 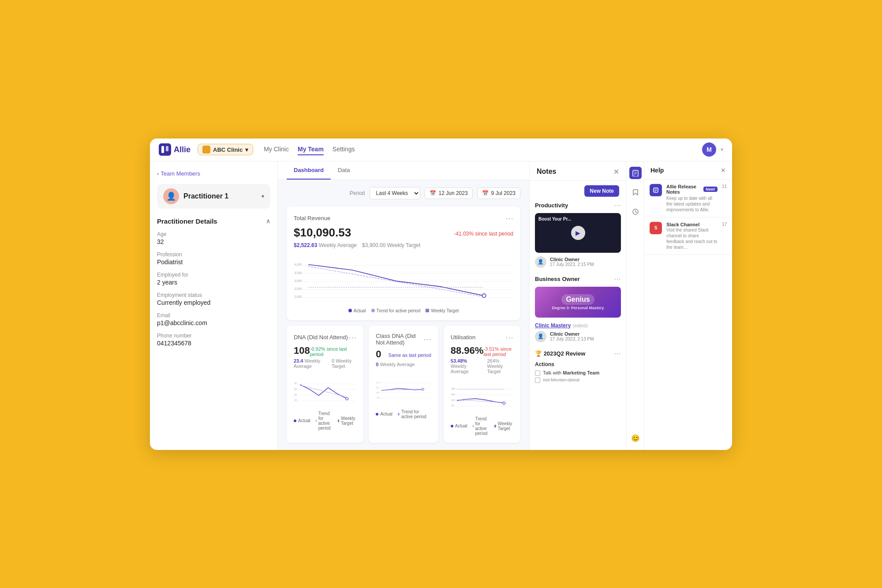 I want to click on svg-text: 25, so click(x=295, y=389).